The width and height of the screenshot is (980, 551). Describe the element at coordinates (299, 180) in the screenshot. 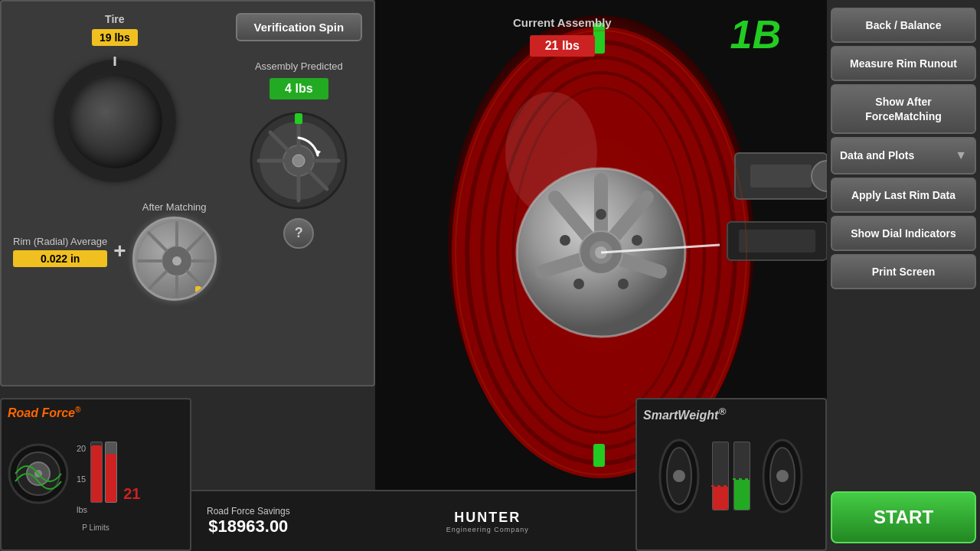

I see `after-matching-wheel-section: ?` at that location.